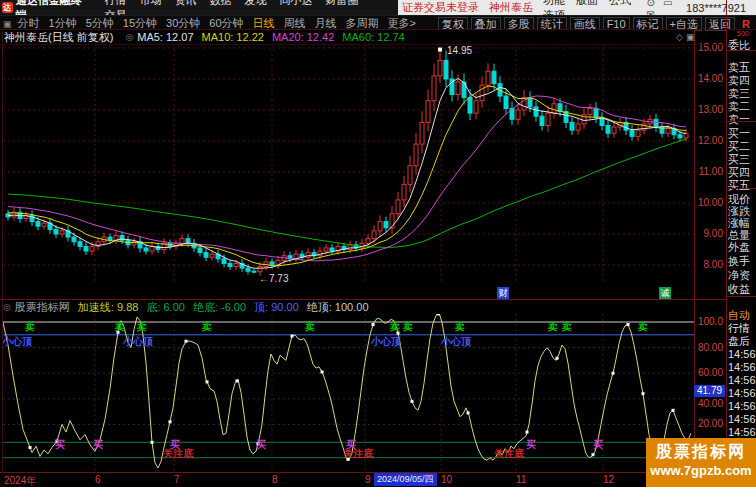  Describe the element at coordinates (58, 38) in the screenshot. I see `stock-title: 神州泰岳(日线 前复权)` at that location.